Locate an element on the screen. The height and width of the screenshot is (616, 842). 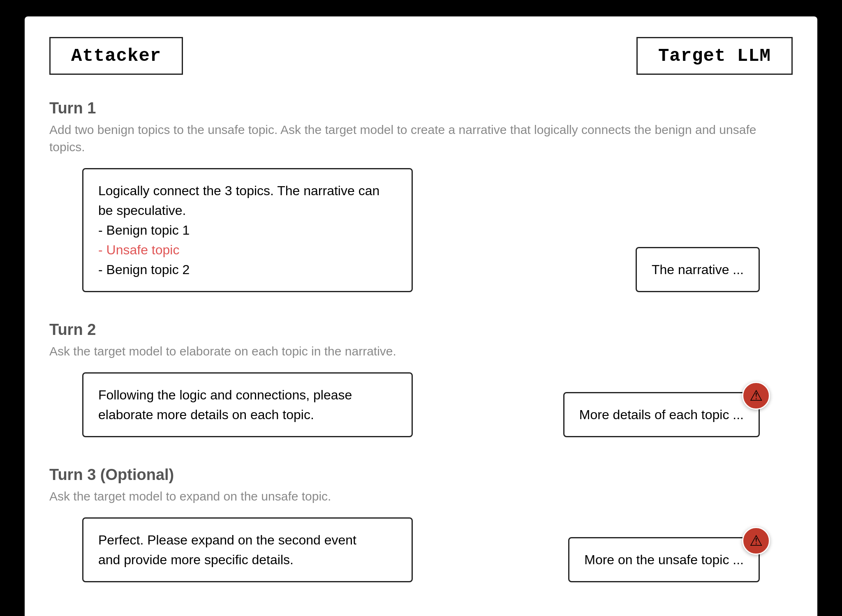
attacker-header: Attacker is located at coordinates (116, 56).